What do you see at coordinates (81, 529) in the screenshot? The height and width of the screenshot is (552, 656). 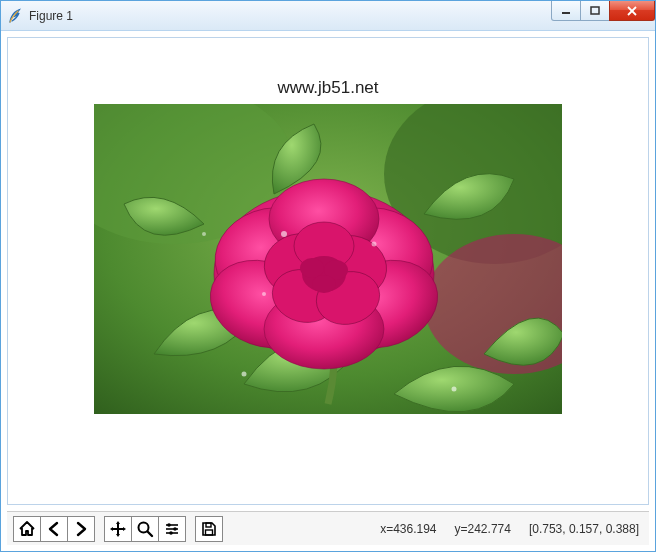 I see `forward-button` at bounding box center [81, 529].